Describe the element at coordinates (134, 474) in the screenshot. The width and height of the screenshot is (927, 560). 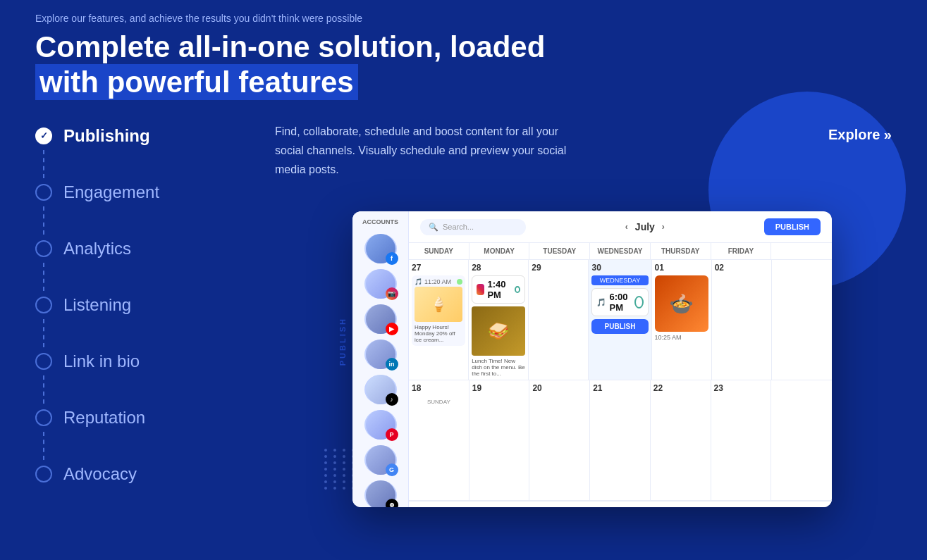
I see `nav-item-advocacy: Advocacy` at that location.